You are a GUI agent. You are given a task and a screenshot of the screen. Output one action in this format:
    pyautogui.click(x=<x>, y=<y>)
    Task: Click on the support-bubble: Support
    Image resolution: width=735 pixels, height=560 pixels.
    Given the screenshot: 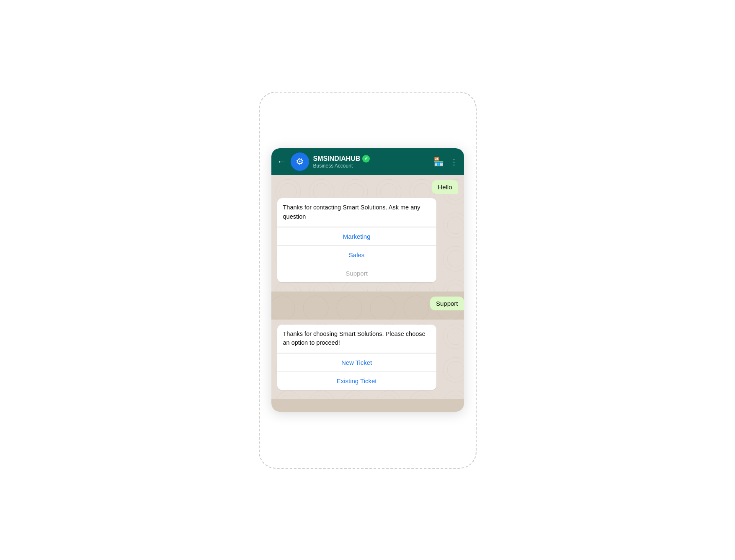 What is the action you would take?
    pyautogui.click(x=447, y=303)
    